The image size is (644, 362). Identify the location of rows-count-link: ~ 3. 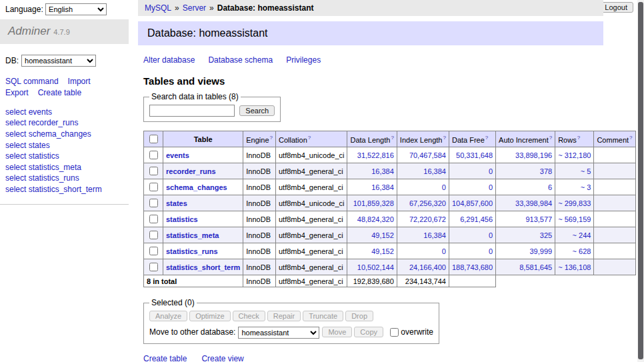
(586, 187).